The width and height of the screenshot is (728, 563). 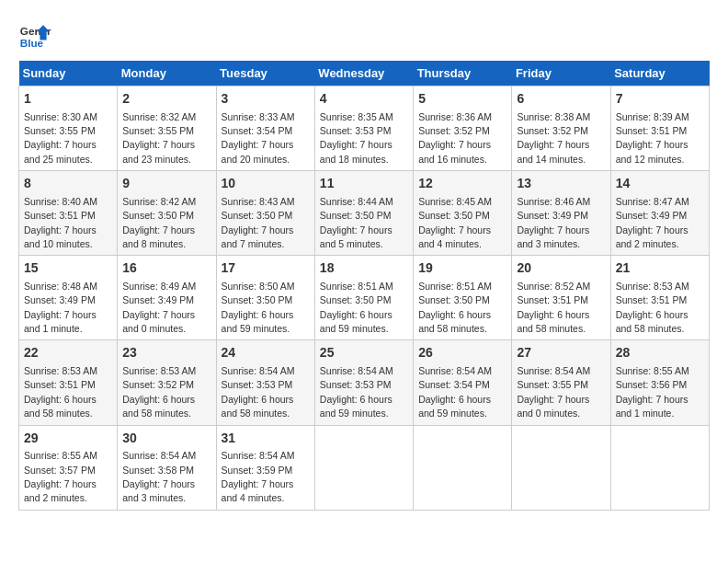 What do you see at coordinates (68, 439) in the screenshot?
I see `day-number: 29` at bounding box center [68, 439].